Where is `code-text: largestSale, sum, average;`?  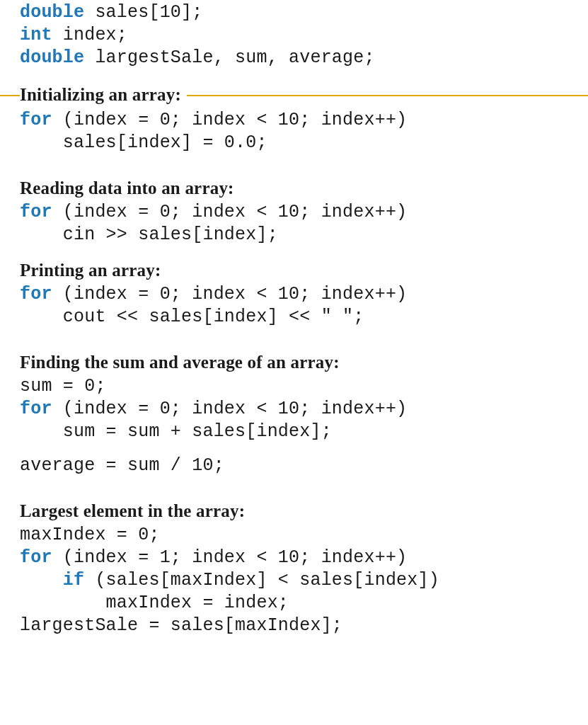 code-text: largestSale, sum, average; is located at coordinates (229, 58).